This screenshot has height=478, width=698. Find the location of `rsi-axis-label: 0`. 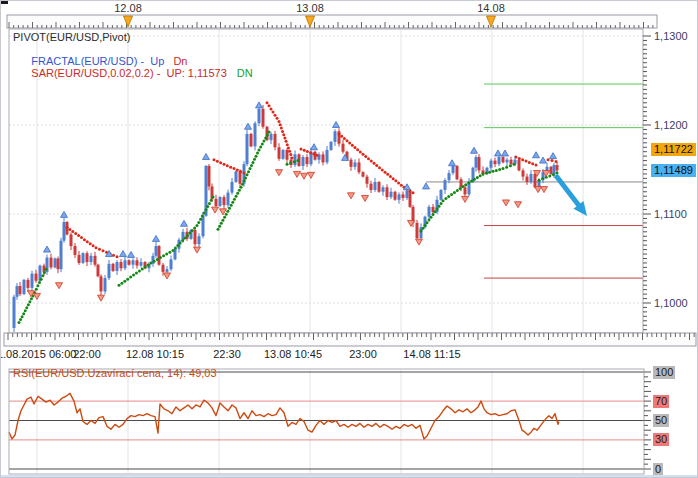

rsi-axis-label: 0 is located at coordinates (658, 470).